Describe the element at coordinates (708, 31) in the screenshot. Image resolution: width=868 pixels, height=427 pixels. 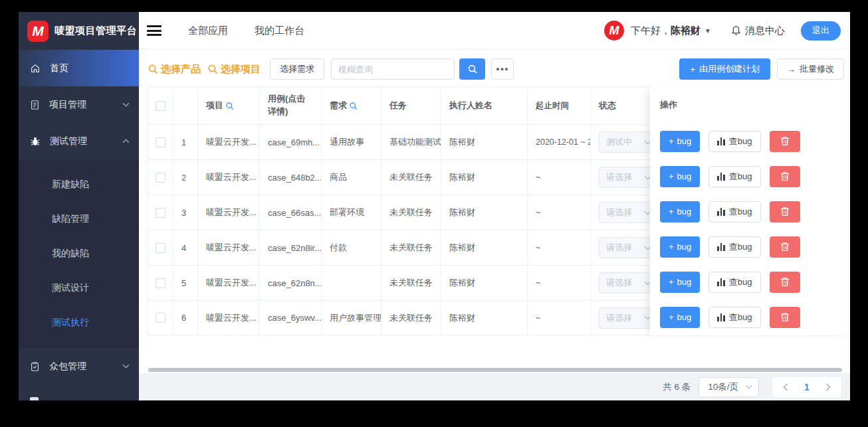
I see `user-caret-icon: ▼` at that location.